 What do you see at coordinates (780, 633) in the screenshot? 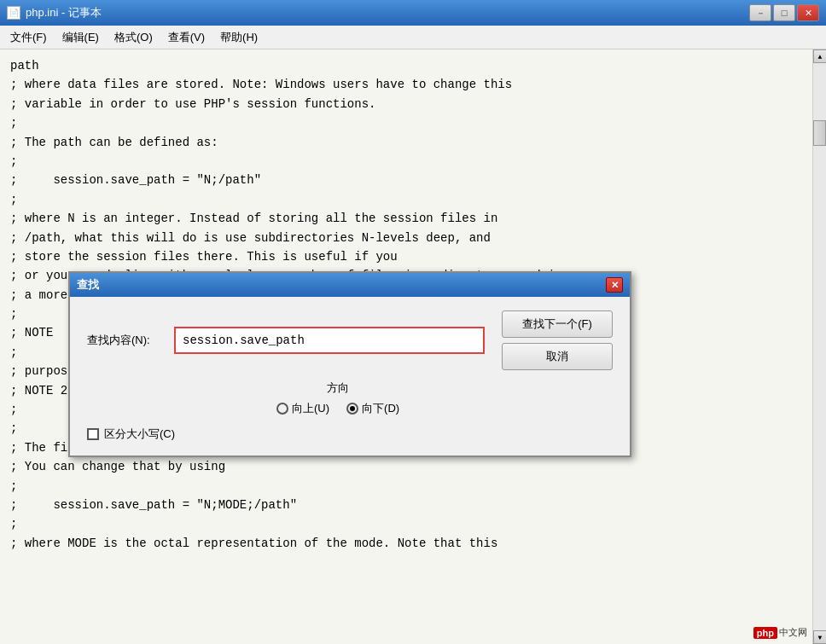
I see `php-logo-area: php 中文网` at bounding box center [780, 633].